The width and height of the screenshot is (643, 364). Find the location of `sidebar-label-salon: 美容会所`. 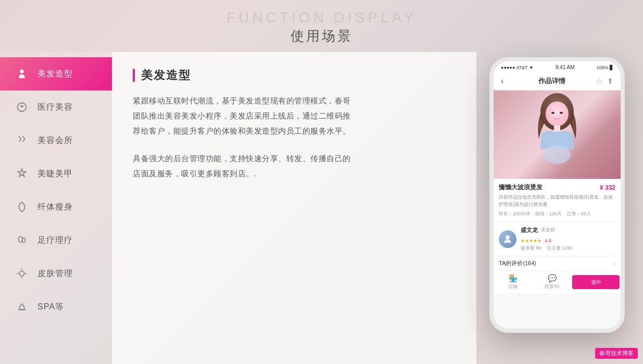

sidebar-label-salon: 美容会所 is located at coordinates (55, 140).